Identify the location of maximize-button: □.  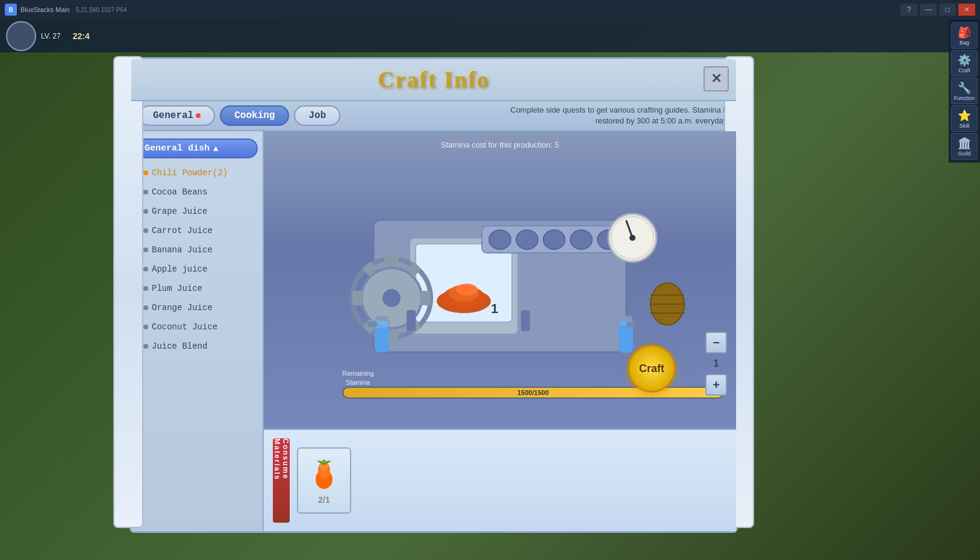
(947, 10).